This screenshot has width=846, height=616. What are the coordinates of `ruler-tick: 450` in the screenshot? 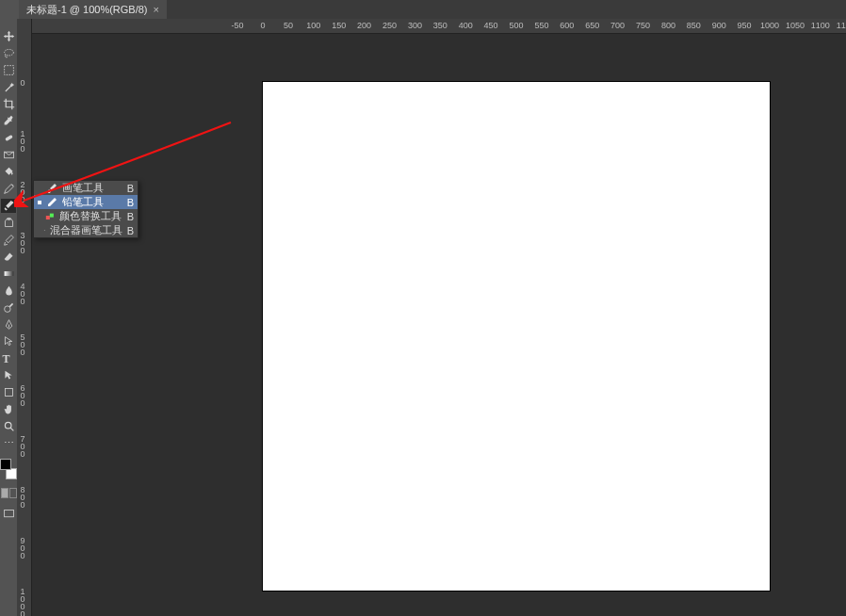 It's located at (492, 25).